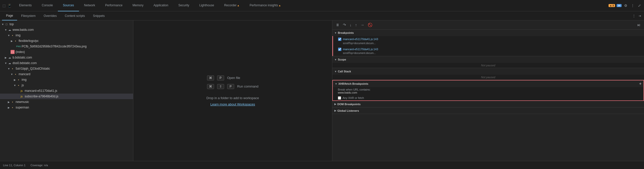  Describe the element at coordinates (50, 16) in the screenshot. I see `subtab-overrides: Overrides` at that location.